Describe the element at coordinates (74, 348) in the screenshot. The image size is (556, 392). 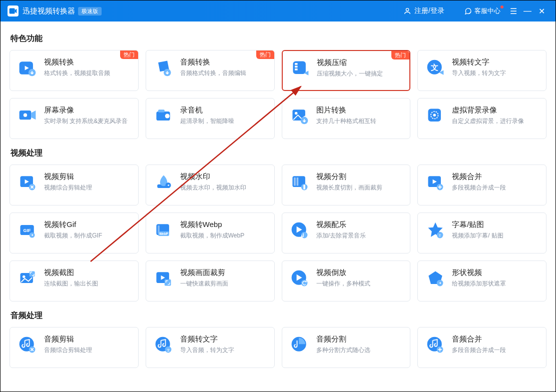
I see `card-audio-edit: 音频剪辑音频综合剪辑处理` at that location.